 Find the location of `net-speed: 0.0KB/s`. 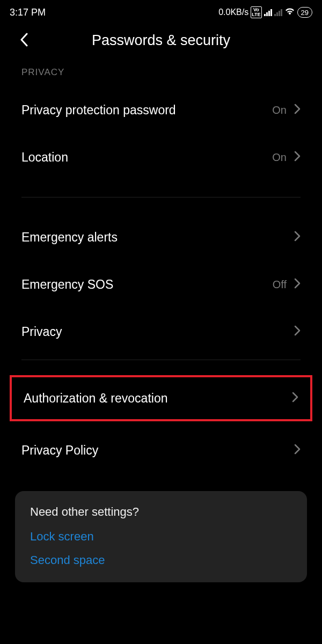

net-speed: 0.0KB/s is located at coordinates (233, 12).